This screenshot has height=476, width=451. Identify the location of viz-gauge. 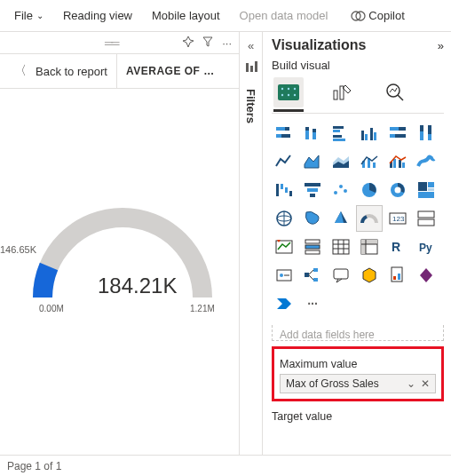
(369, 218).